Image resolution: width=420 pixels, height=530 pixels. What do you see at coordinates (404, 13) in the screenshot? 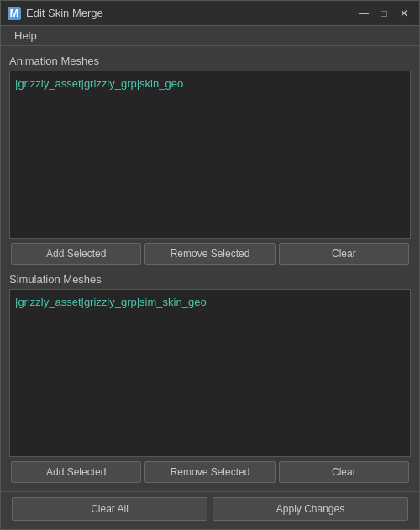
I see `close-button: ✕` at bounding box center [404, 13].